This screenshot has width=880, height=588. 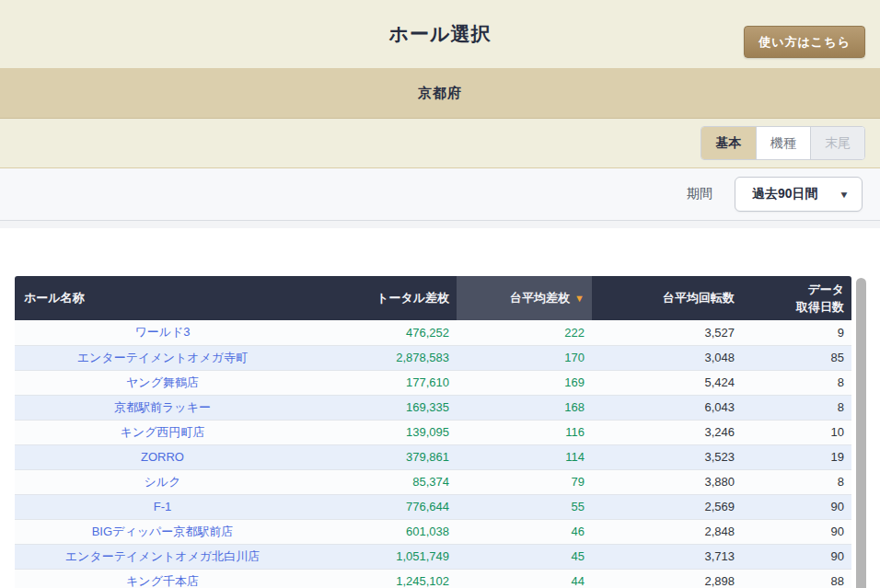 What do you see at coordinates (162, 357) in the screenshot?
I see `hall-name-link: エンターテイメントオメガ寺町` at bounding box center [162, 357].